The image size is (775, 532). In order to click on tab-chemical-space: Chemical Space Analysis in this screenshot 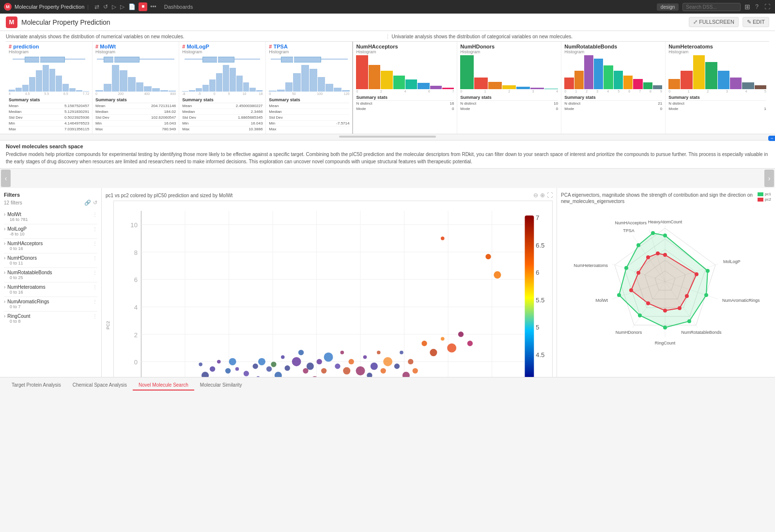, I will do `click(100, 386)`.